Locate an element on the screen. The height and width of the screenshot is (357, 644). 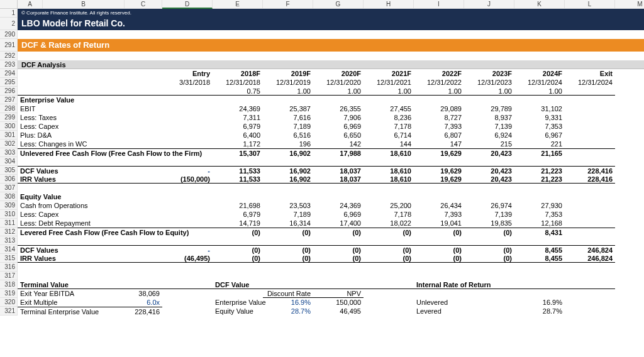
rowhead-307: 307 is located at coordinates (9, 188).